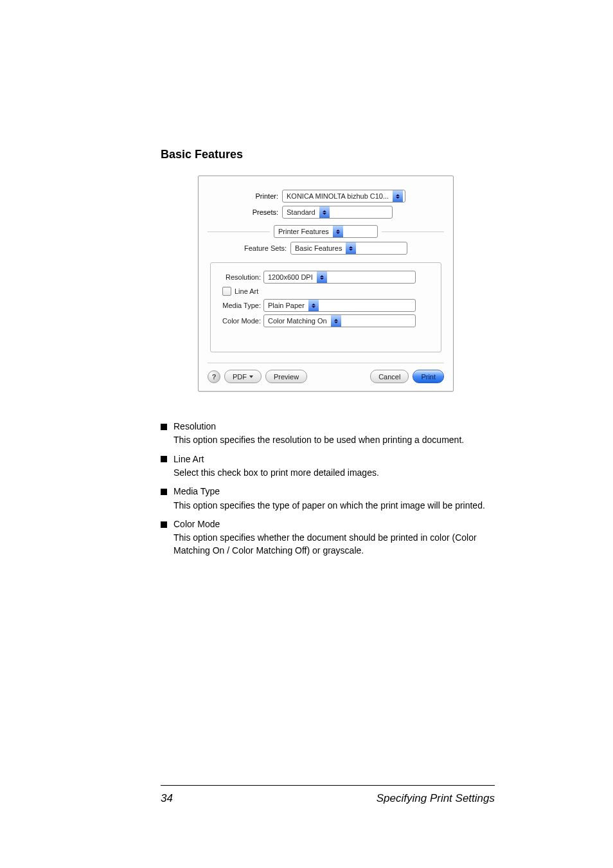  I want to click on cancel-label: Cancel, so click(389, 377).